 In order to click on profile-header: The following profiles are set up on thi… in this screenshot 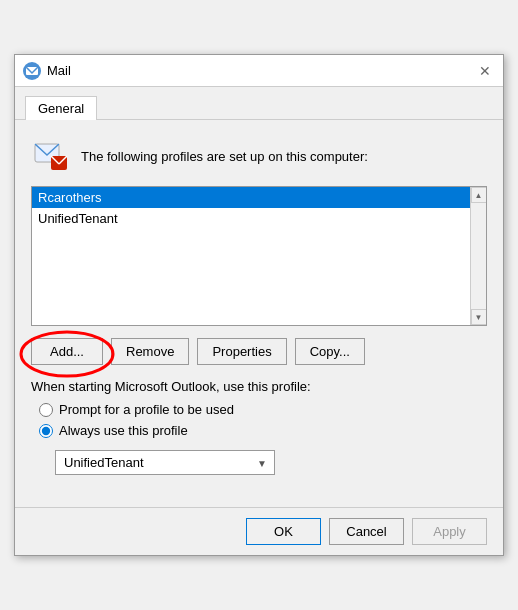, I will do `click(259, 156)`.